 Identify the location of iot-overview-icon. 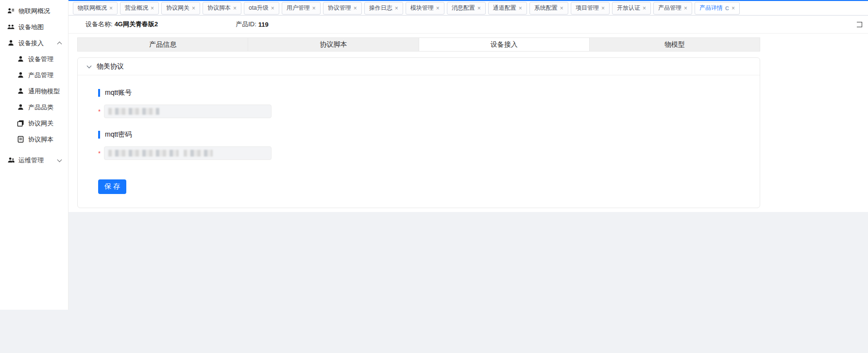
(11, 11).